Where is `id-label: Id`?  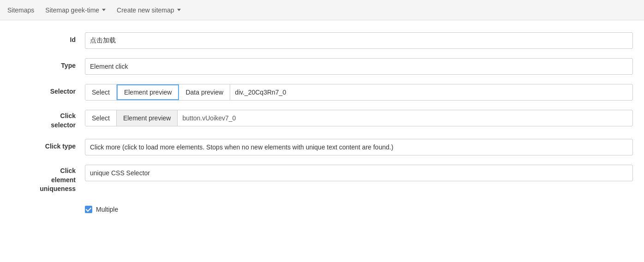
id-label: Id is located at coordinates (48, 38).